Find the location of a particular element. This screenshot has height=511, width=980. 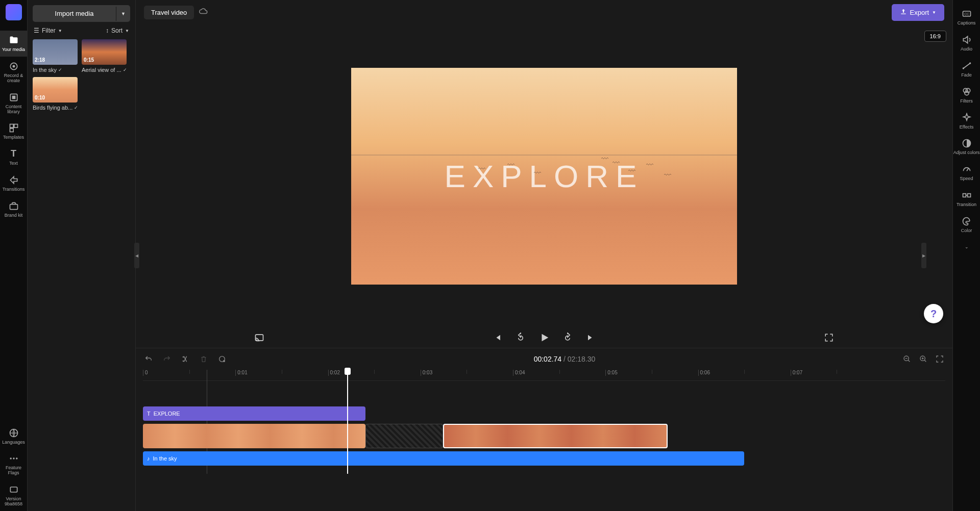

media-thumb: 0:10 Birds flying ab...✓ is located at coordinates (55, 94).